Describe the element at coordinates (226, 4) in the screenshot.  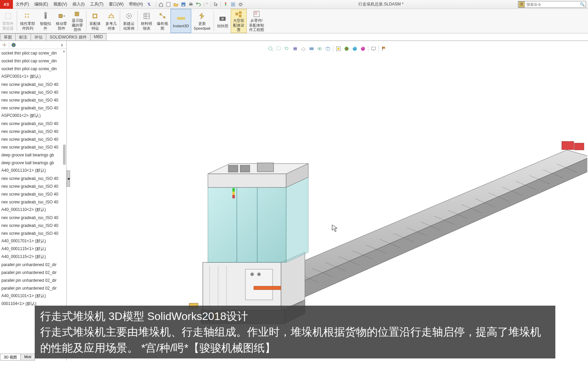
I see `traffic-light-icon` at that location.